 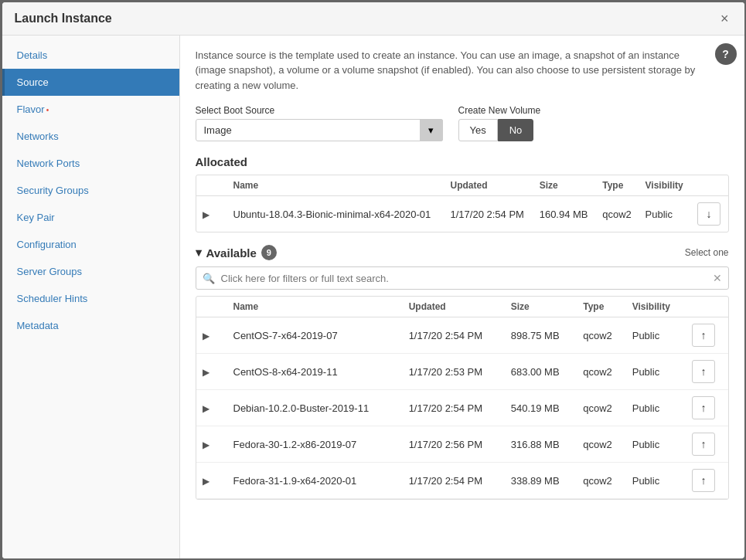 I want to click on select-one-label: Select one, so click(x=707, y=253).